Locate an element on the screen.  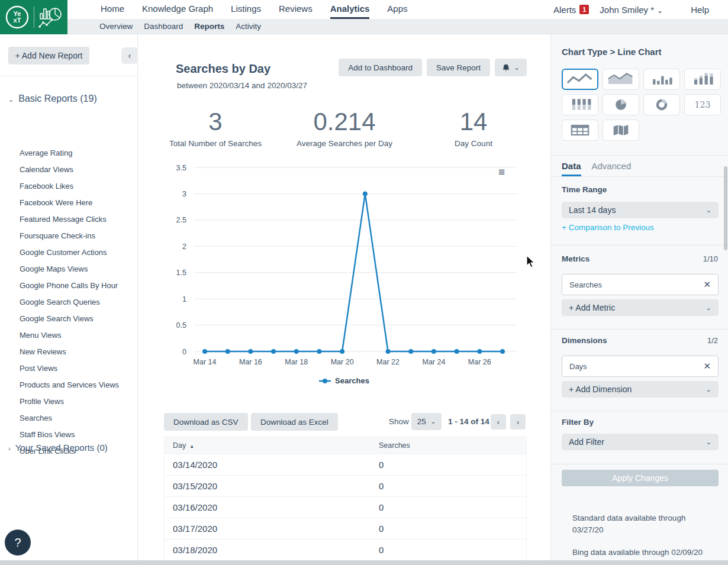
dimension-chip-days: Days ✕ is located at coordinates (640, 366).